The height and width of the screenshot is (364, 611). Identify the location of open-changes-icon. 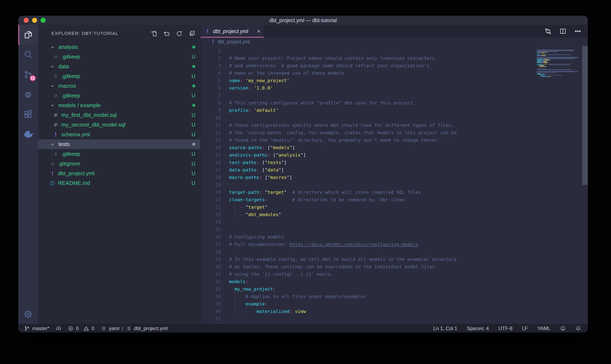
(548, 31).